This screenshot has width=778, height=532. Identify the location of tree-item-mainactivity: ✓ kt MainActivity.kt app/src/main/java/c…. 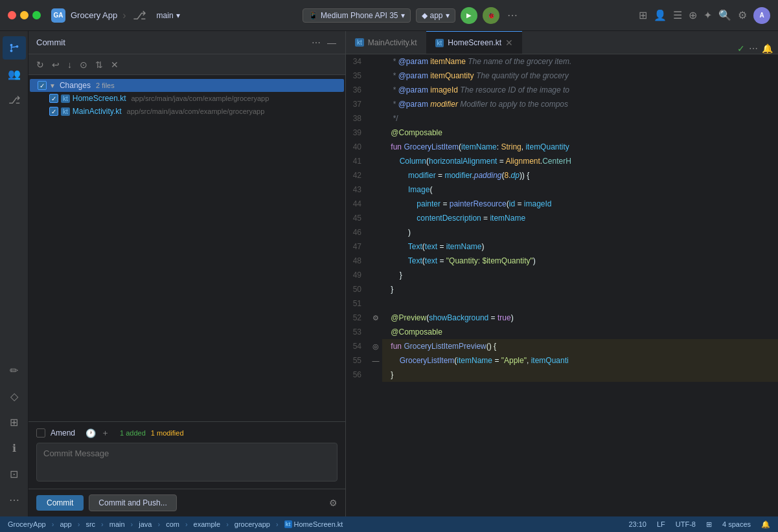
(187, 111).